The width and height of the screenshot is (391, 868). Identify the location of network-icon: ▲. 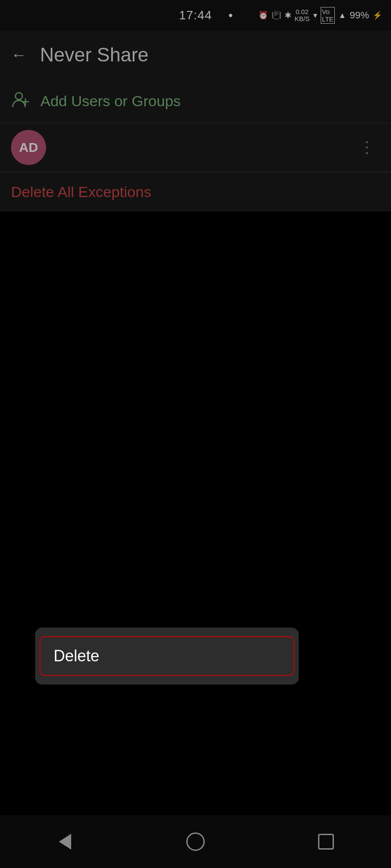
(342, 16).